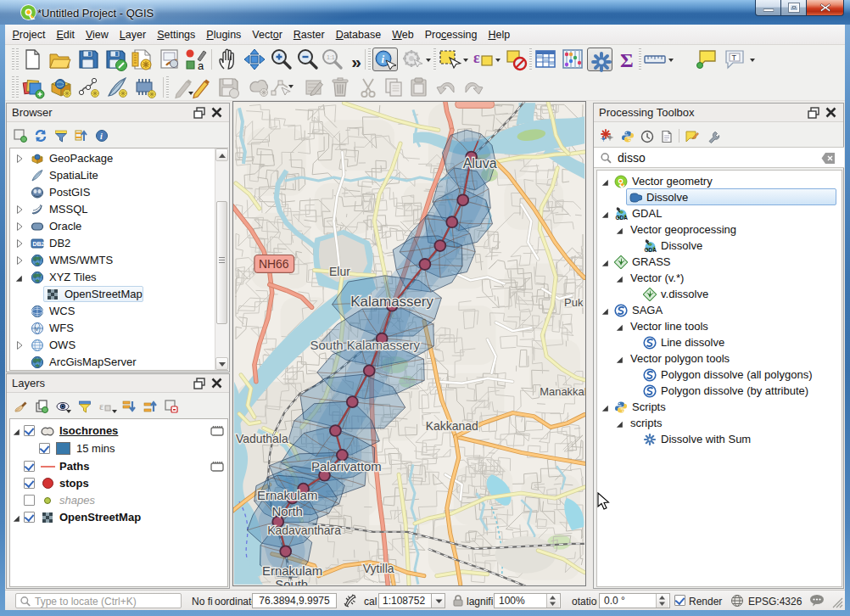 The width and height of the screenshot is (850, 616). I want to click on svg-text: Aluva, so click(480, 163).